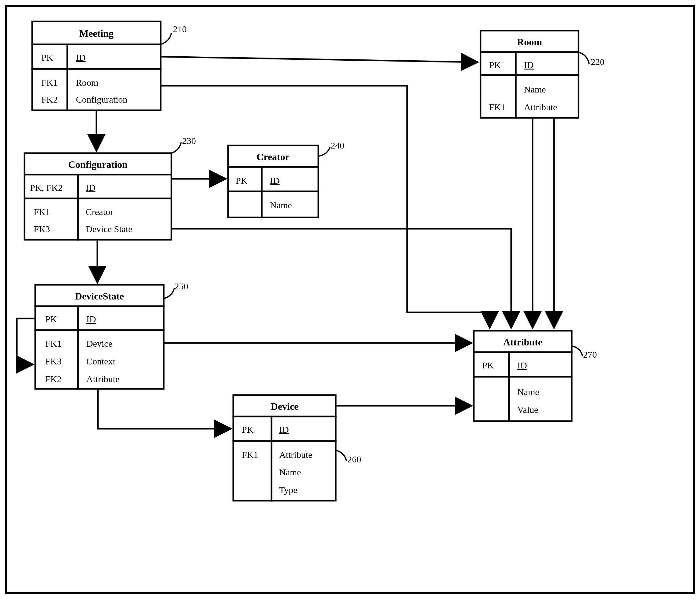 The image size is (700, 599). Describe the element at coordinates (181, 286) in the screenshot. I see `devicestate-label: 250` at that location.